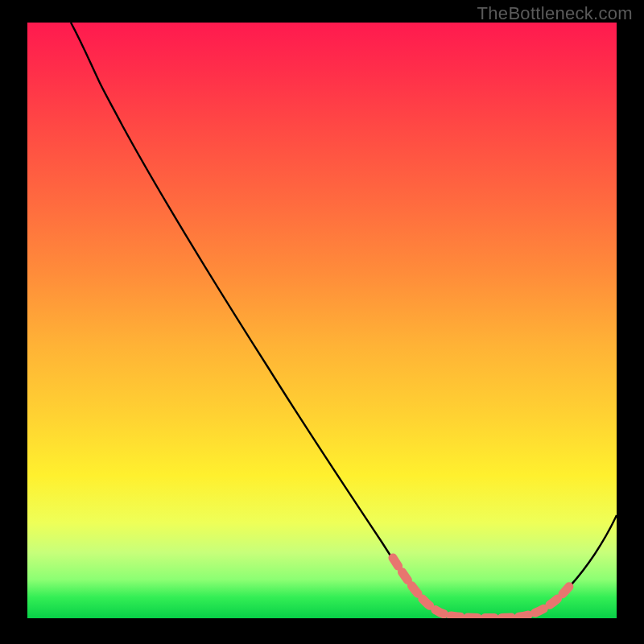 The width and height of the screenshot is (644, 644). What do you see at coordinates (482, 588) in the screenshot?
I see `marker-dashes` at bounding box center [482, 588].